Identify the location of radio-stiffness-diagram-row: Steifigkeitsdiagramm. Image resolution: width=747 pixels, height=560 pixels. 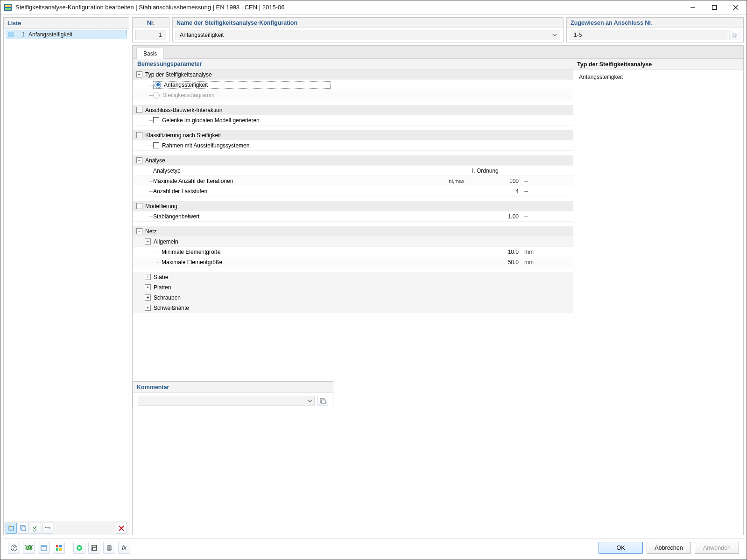
(353, 95).